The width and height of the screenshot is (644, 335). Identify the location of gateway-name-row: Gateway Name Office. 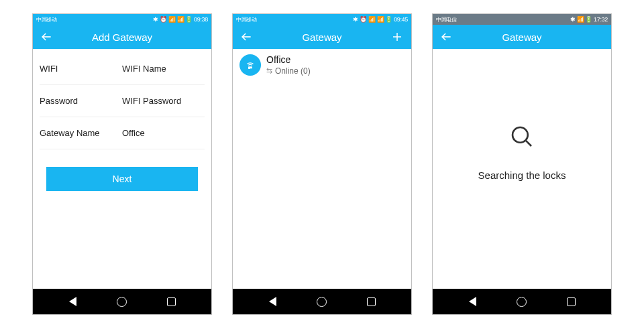
(122, 133).